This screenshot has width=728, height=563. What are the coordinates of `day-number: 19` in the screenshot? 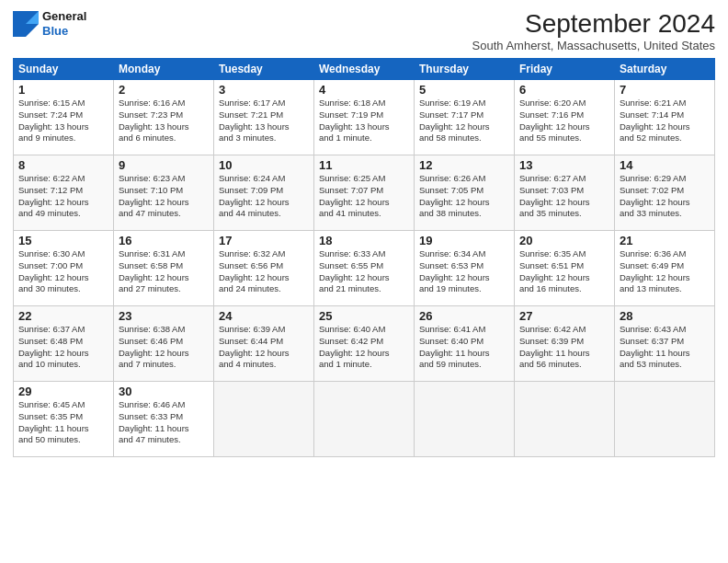 It's located at (464, 241).